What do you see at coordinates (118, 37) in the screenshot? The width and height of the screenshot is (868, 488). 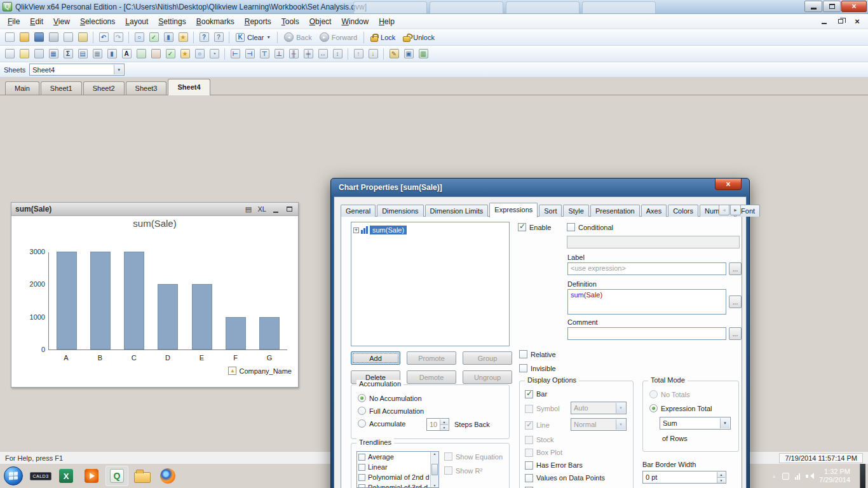 I see `redo-layout-button: ↷` at bounding box center [118, 37].